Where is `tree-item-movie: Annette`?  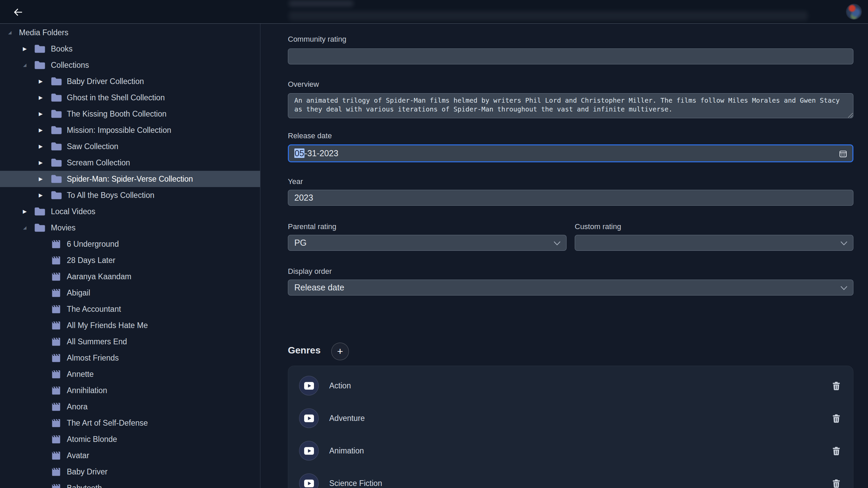
tree-item-movie: Annette is located at coordinates (130, 374).